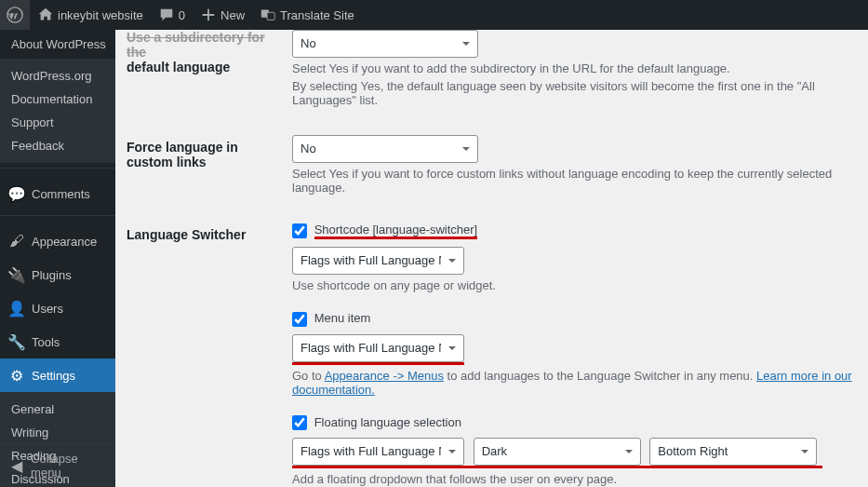 This screenshot has height=487, width=868. I want to click on translate-label: Translate Site, so click(317, 15).